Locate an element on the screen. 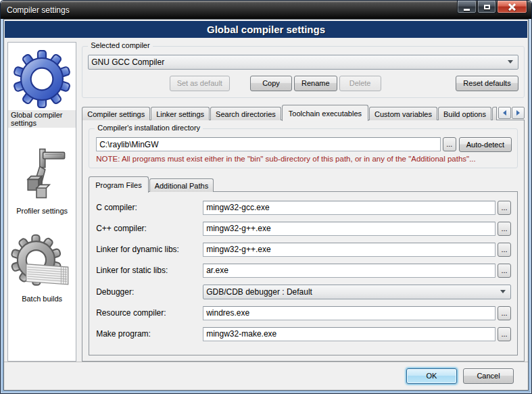 Image resolution: width=532 pixels, height=394 pixels. sidebar-item-global-compiler-settings: Global compiler settings is located at coordinates (42, 89).